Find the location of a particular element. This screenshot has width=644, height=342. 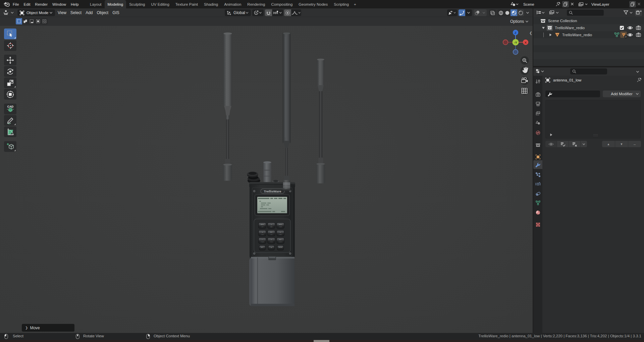

svg-text: Z is located at coordinates (516, 33).